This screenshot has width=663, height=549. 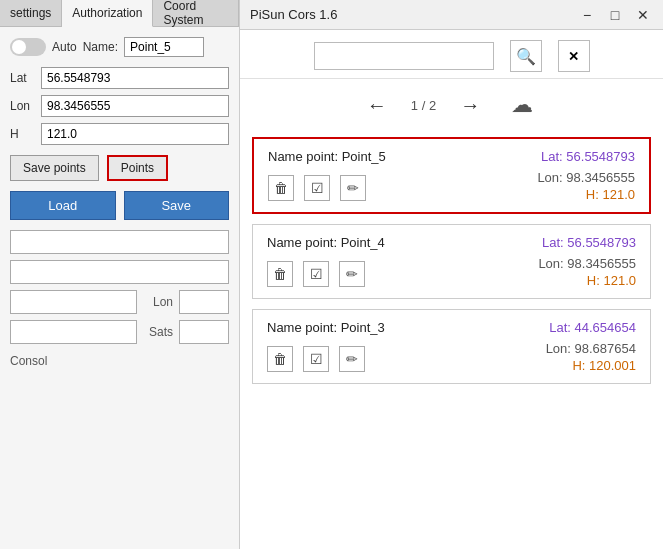 What do you see at coordinates (316, 274) in the screenshot?
I see `card-actions-4: 🗑 ☑ ✏` at bounding box center [316, 274].